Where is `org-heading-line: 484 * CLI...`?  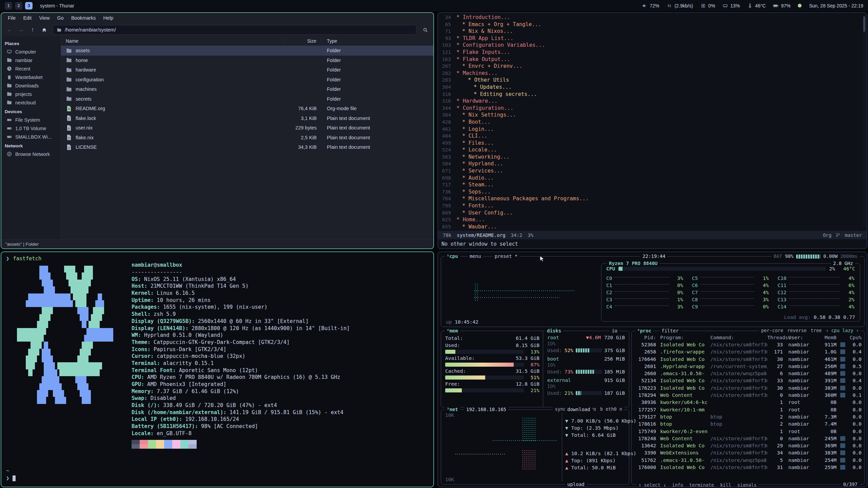
org-heading-line: 484 * CLI... is located at coordinates (652, 136).